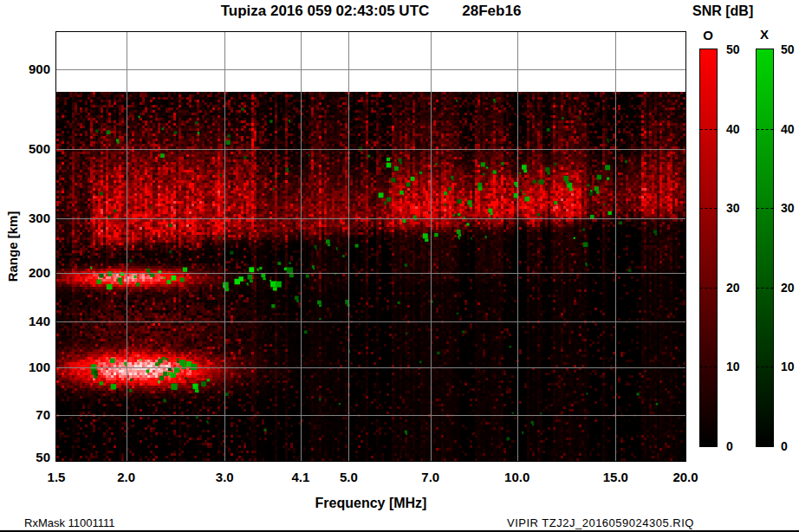 Image resolution: width=799 pixels, height=532 pixels. I want to click on x-tick-label: 3.0, so click(224, 477).